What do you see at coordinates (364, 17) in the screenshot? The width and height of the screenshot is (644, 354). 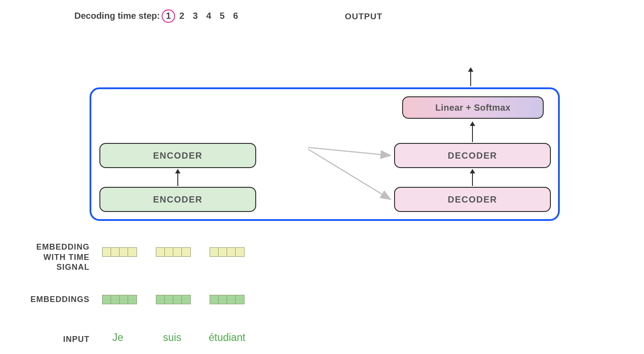 I see `output-label: OUTPUT` at bounding box center [364, 17].